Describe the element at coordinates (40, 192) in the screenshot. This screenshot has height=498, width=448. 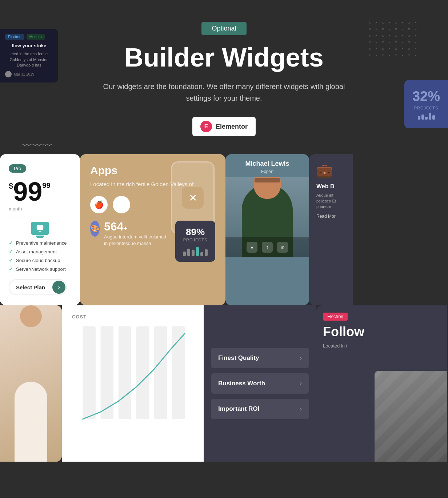
I see `price-display: $ 99 99` at that location.